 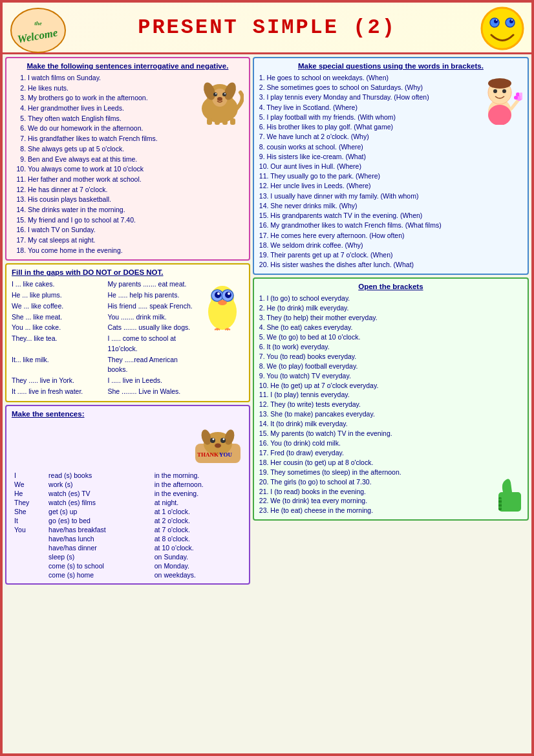 I want to click on table-cell-subject: She, so click(x=28, y=512).